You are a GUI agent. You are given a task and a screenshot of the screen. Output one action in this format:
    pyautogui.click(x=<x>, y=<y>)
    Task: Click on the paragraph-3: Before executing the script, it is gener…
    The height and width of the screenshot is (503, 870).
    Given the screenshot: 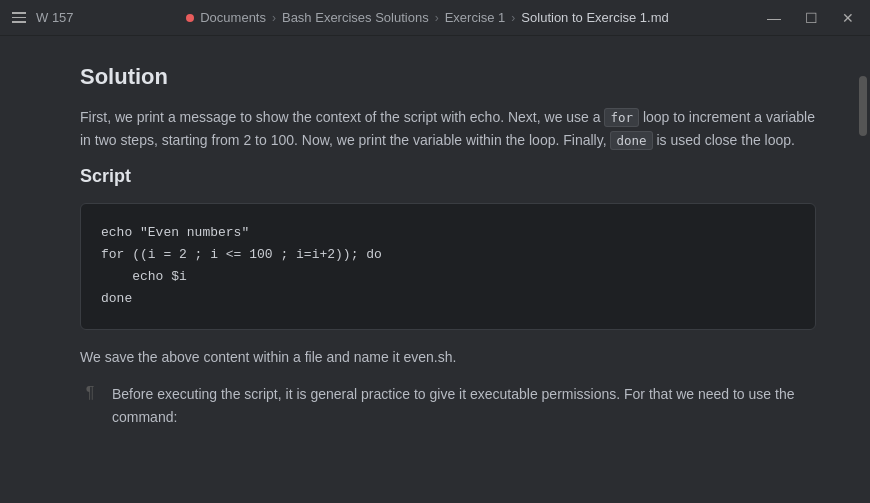 What is the action you would take?
    pyautogui.click(x=464, y=406)
    